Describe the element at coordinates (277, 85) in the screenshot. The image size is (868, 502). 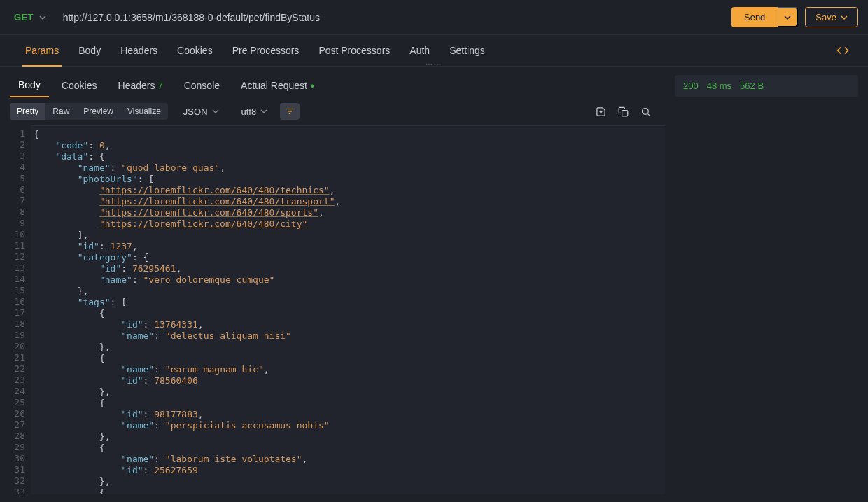
I see `response-tab-actual-request: Actual Request •` at that location.